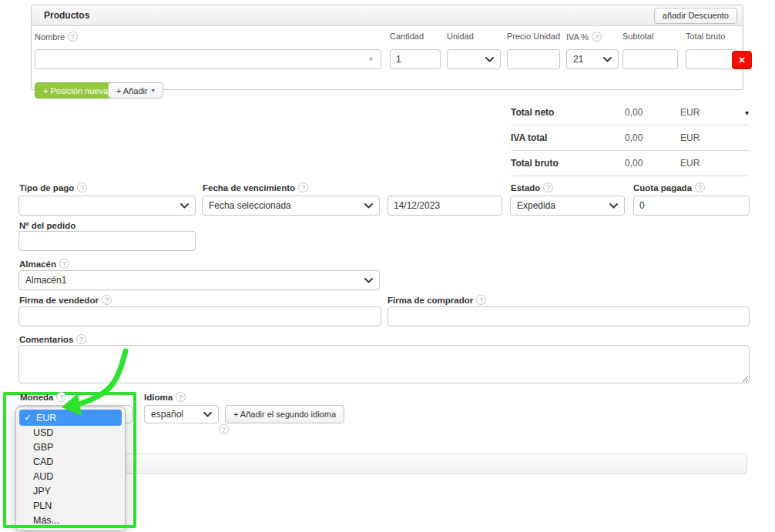  Describe the element at coordinates (742, 60) in the screenshot. I see `delete-row-button` at that location.